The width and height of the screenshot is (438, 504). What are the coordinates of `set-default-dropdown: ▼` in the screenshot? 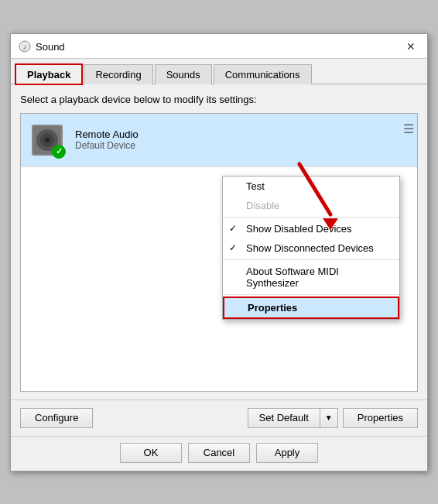 It's located at (329, 418).